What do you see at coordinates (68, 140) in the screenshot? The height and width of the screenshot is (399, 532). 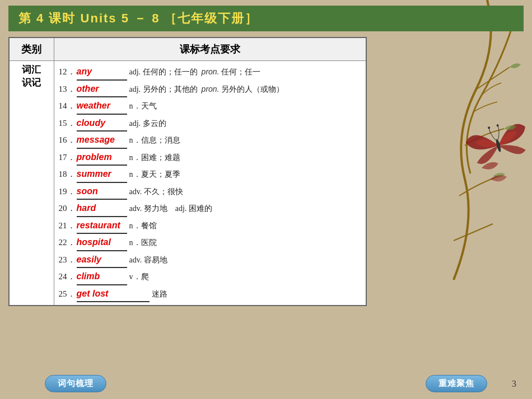 I see `row-number: 16．` at bounding box center [68, 140].